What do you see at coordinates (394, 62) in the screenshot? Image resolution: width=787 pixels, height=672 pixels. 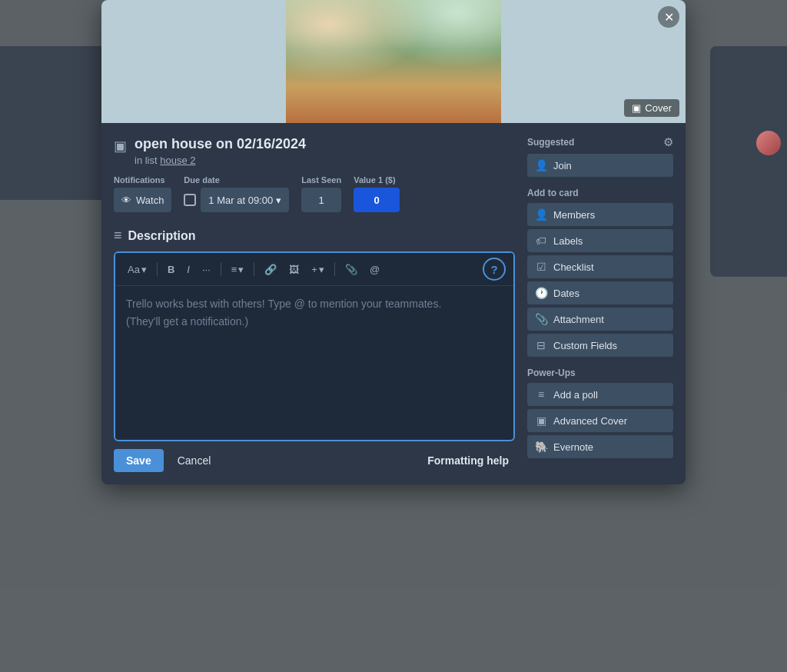 I see `cover-image` at bounding box center [394, 62].